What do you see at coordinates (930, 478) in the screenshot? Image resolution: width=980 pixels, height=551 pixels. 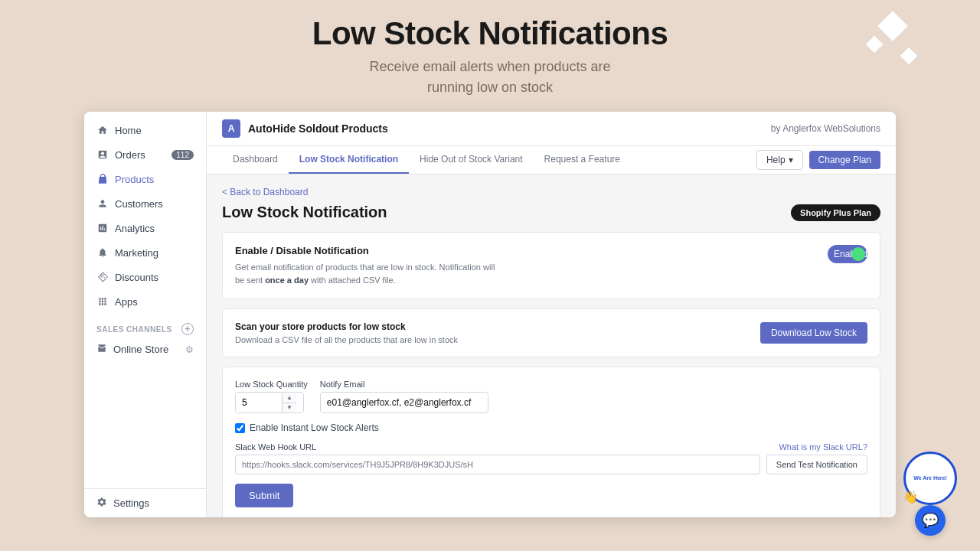 I see `chat-badge-circle: We Are Here! 👋` at bounding box center [930, 478].